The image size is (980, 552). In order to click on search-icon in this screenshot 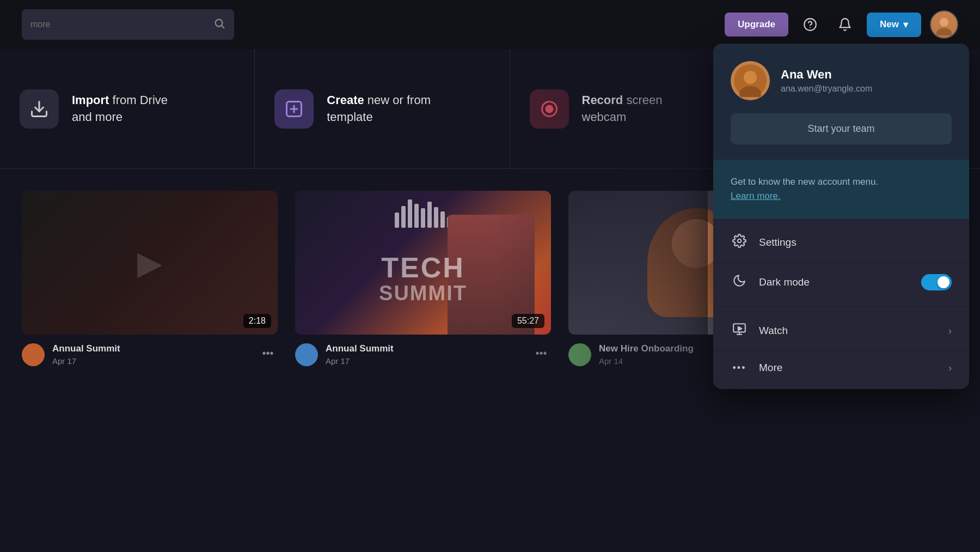, I will do `click(219, 25)`.